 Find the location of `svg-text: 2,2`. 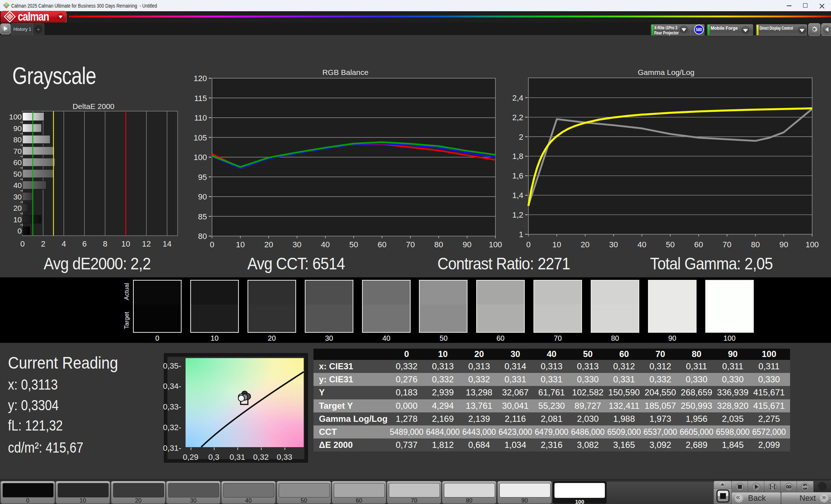

svg-text: 2,2 is located at coordinates (518, 117).